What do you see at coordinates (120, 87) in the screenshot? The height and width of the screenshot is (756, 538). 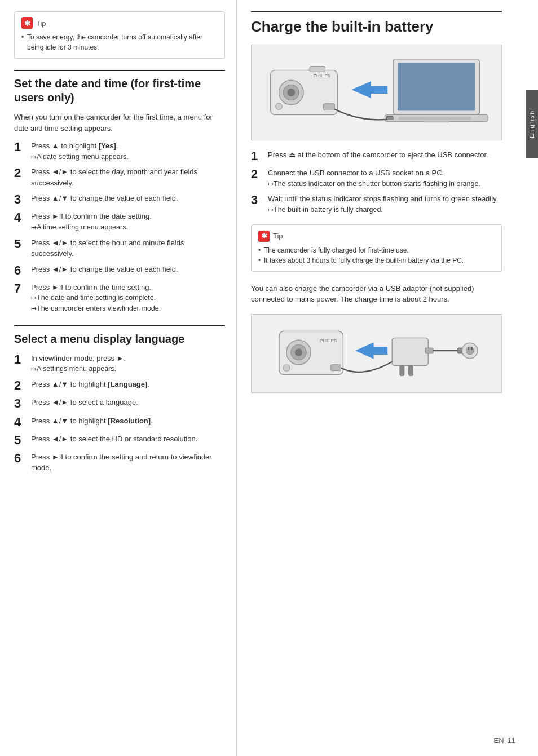 I see `set-date-title: Set the date and time (for first-time us…` at bounding box center [120, 87].